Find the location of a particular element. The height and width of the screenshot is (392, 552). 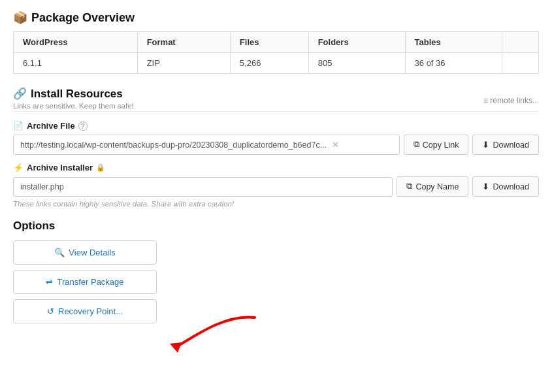

overview-table: WordPress Format Files Folders Tables 6.… is located at coordinates (276, 52).